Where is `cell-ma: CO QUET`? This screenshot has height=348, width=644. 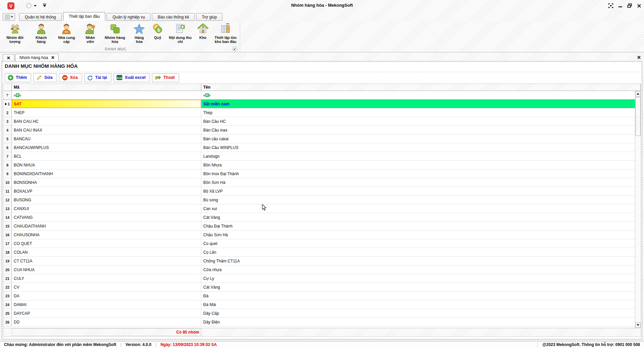 cell-ma: CO QUET is located at coordinates (107, 244).